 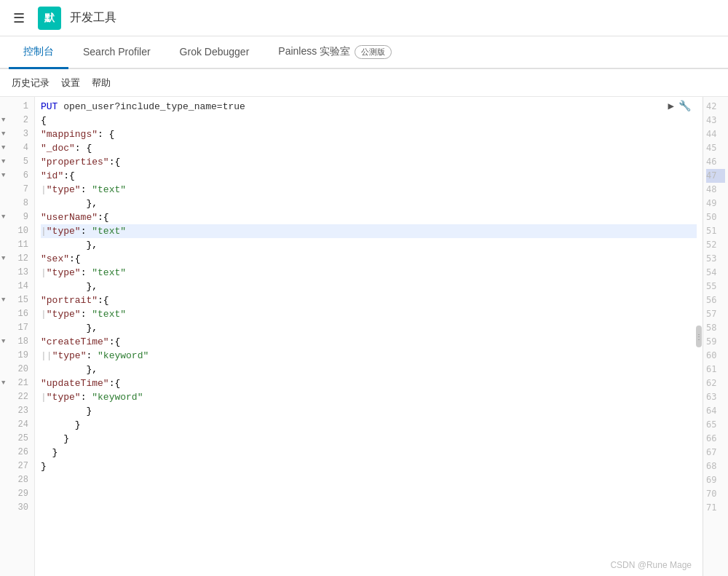 I want to click on code-line: PUT open_user?include_type_name=true▶🔧, so click(x=368, y=106).